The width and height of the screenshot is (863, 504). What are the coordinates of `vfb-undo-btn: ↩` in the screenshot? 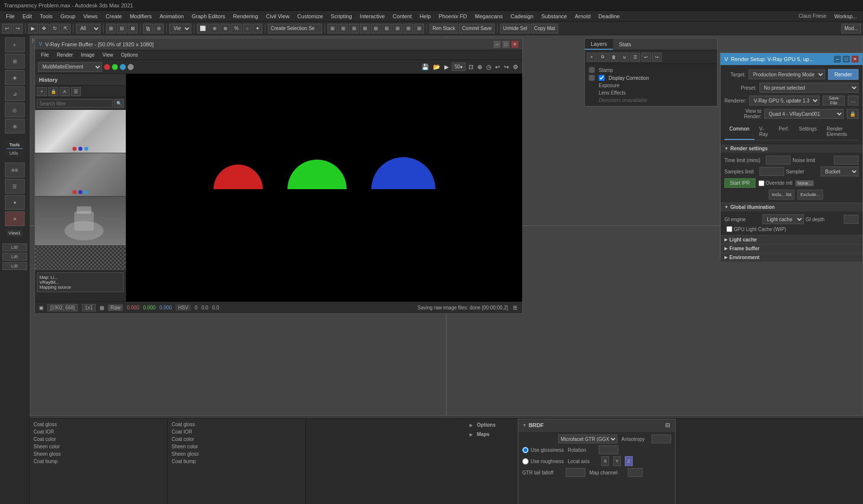 It's located at (498, 67).